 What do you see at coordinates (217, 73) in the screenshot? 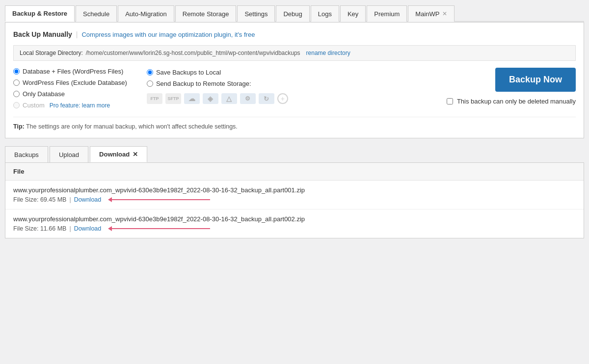
I see `radio-save-local: Save Backups to Local` at bounding box center [217, 73].